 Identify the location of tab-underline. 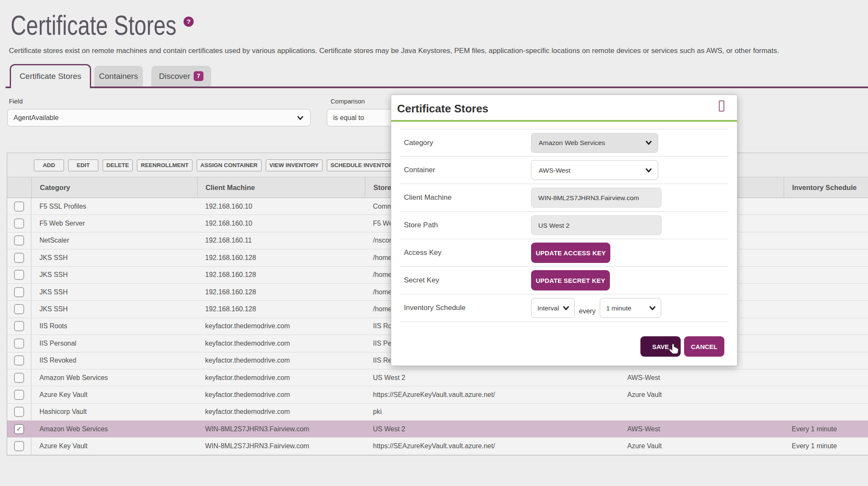
(437, 87).